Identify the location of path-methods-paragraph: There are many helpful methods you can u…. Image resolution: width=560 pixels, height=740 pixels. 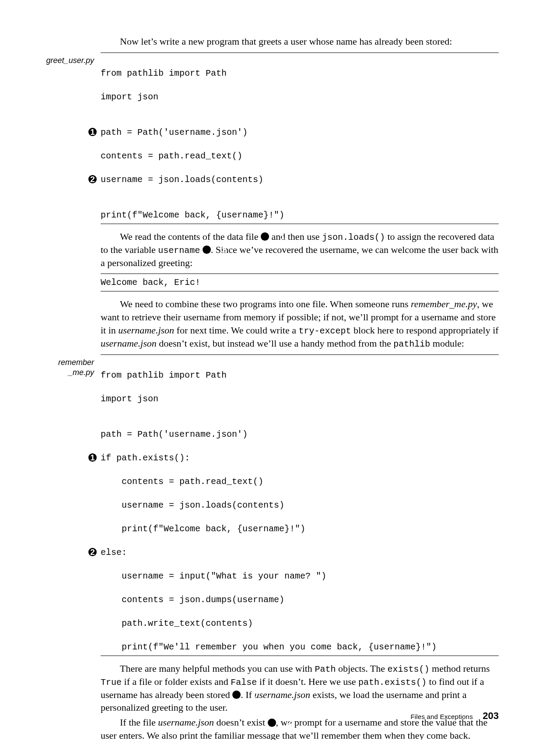
(300, 688).